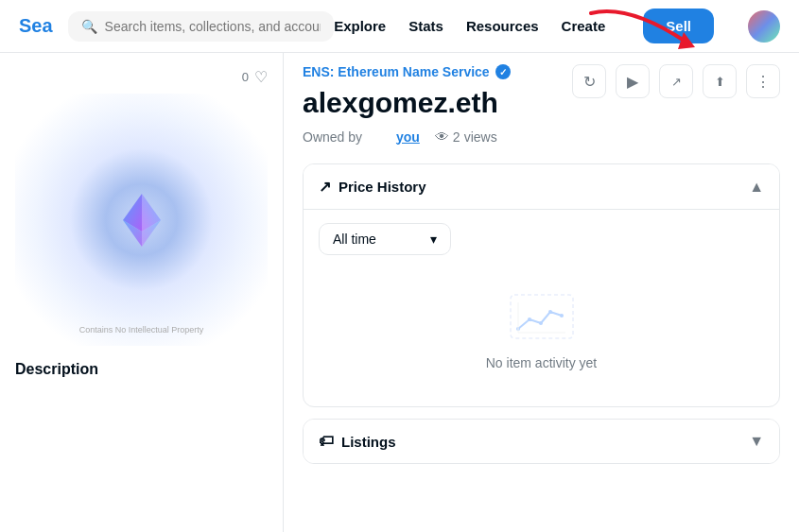 This screenshot has height=532, width=799. Describe the element at coordinates (369, 442) in the screenshot. I see `listings-title: Listings` at that location.